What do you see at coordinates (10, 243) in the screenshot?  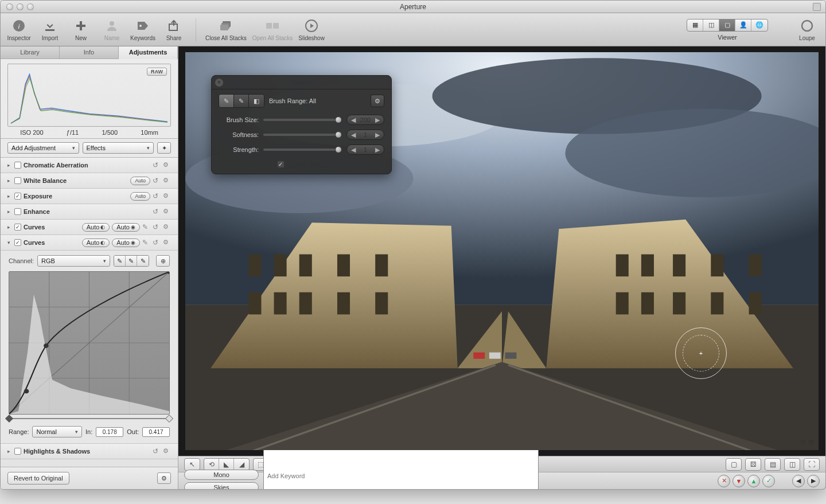 I see `disclosure-icon: ▾` at bounding box center [10, 243].